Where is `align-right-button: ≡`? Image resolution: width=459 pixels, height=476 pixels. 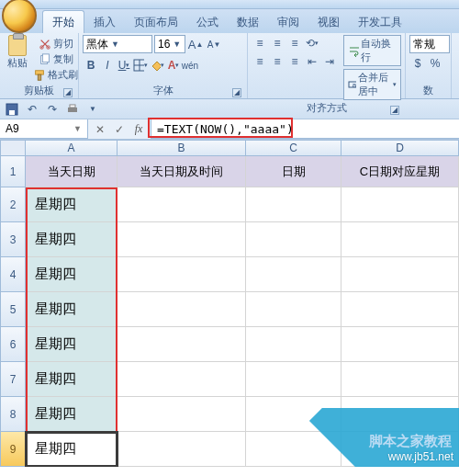 align-right-button: ≡ is located at coordinates (295, 62).